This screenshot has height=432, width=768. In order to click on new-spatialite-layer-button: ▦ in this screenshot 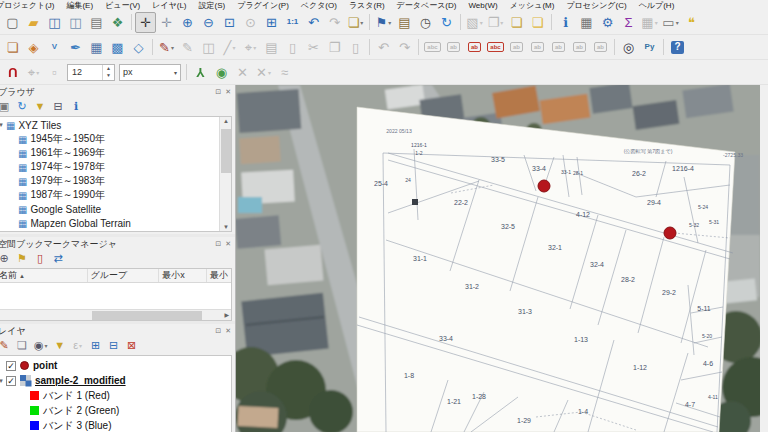, I will do `click(96, 48)`.